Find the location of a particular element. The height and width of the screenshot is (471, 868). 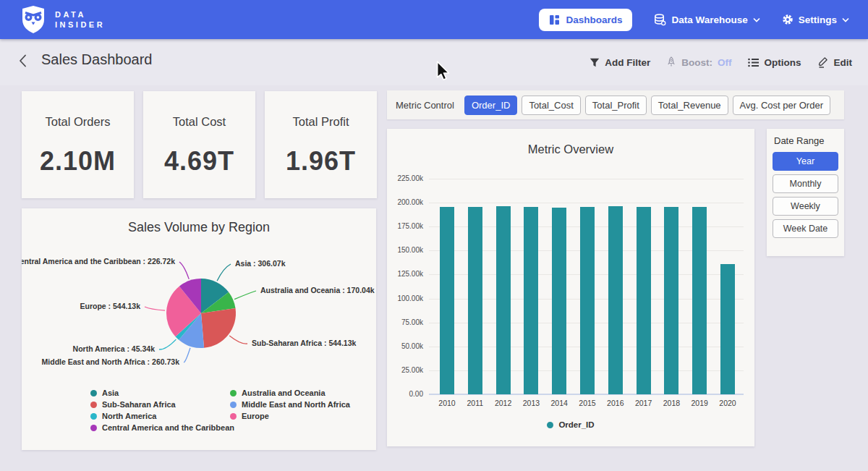

pie-slice-label-sub-saharan-africa: Sub-Saharan Africa : 544.13k is located at coordinates (304, 343).